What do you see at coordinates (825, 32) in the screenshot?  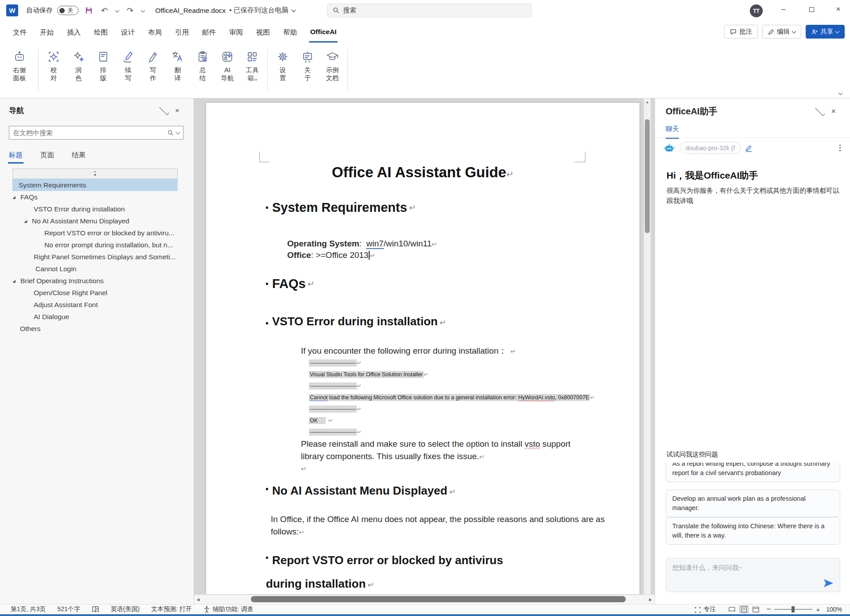 I see `share-button: 共享` at bounding box center [825, 32].